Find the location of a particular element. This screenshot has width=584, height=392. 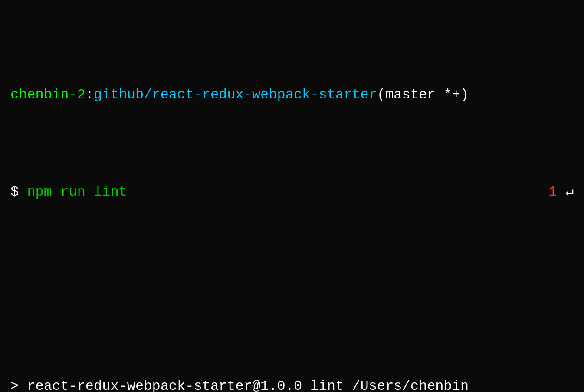

username: chenbin-2 is located at coordinates (48, 95).